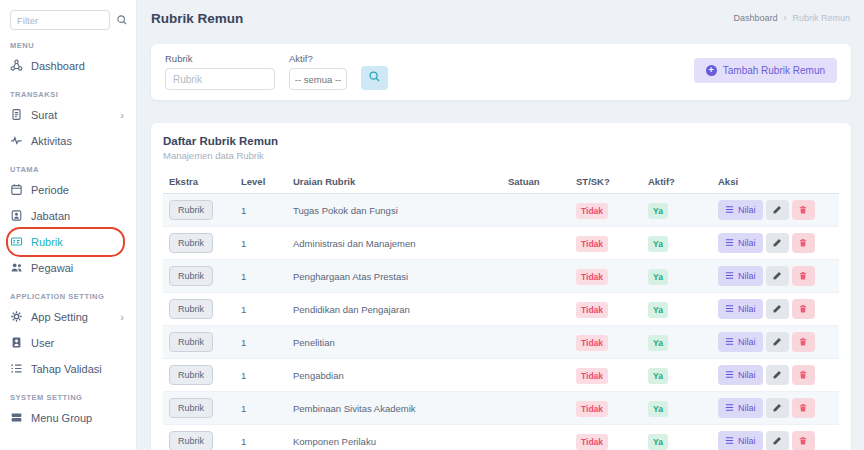 The width and height of the screenshot is (864, 450). What do you see at coordinates (68, 115) in the screenshot?
I see `sidebar-item-surat: Surat ›` at bounding box center [68, 115].